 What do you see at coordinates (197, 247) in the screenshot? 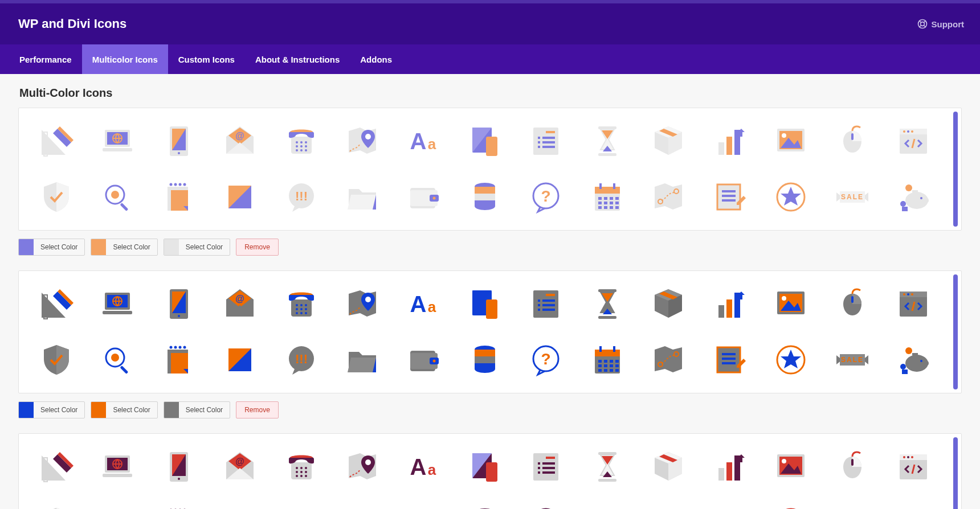
I see `color-picker-0-2: Select Color` at bounding box center [197, 247].